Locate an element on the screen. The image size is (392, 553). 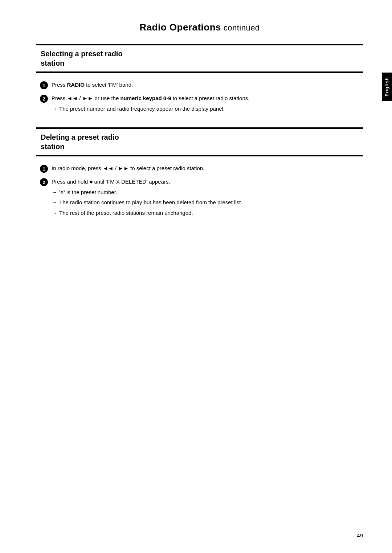
step2-content: Press ◄◄ / ►► or use the numeric keypad … is located at coordinates (150, 104).